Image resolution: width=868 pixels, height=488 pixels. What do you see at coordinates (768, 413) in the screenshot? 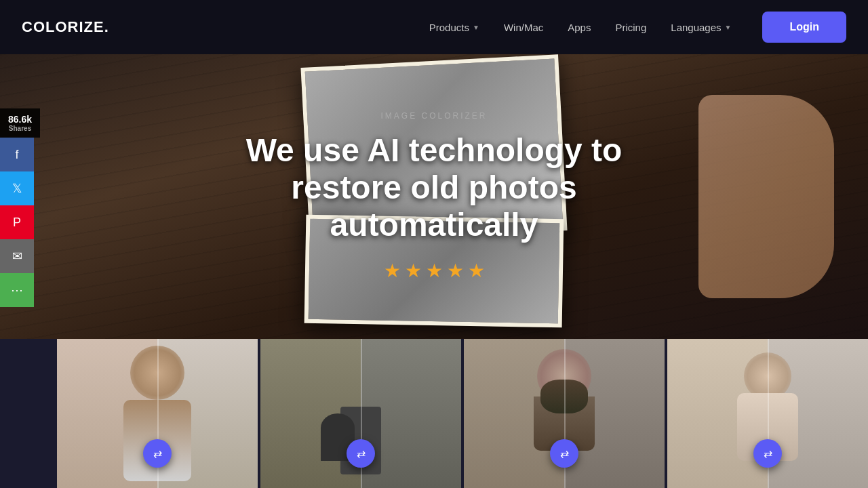
I see `gallery-item-4: ⇄` at bounding box center [768, 413].